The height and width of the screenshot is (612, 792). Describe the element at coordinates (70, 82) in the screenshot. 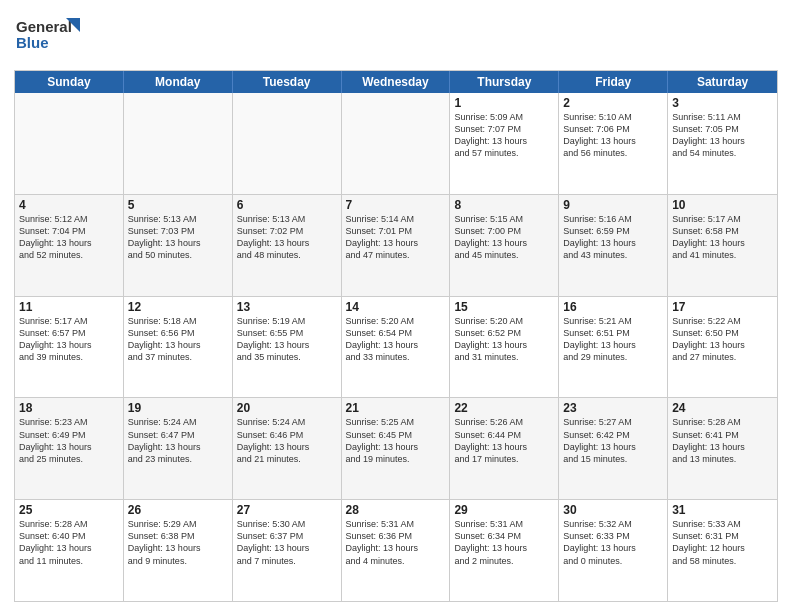

I see `header-sunday: Sunday` at that location.